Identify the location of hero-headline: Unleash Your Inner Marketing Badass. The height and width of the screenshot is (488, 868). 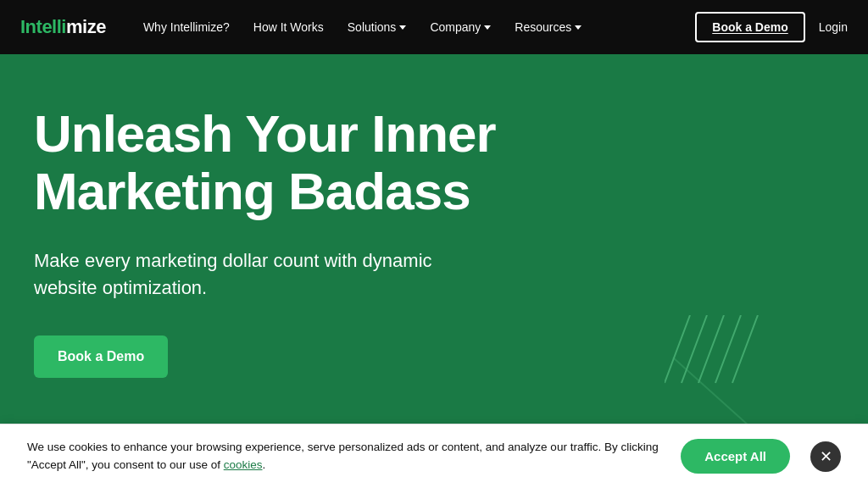
(271, 163).